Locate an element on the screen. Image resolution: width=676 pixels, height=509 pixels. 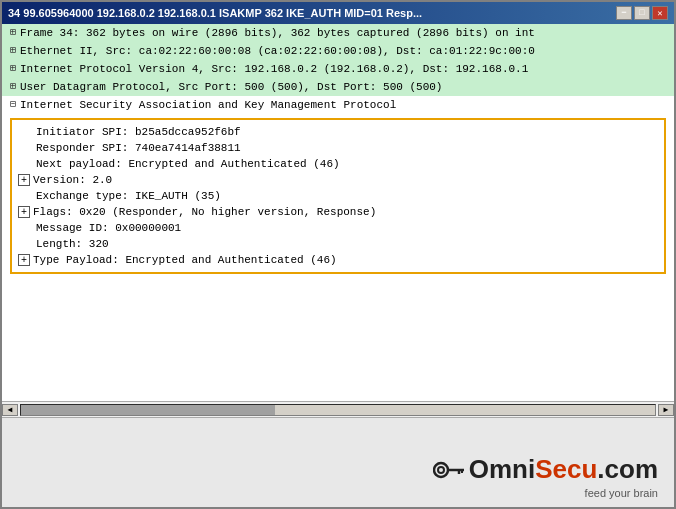
close-button: ✕ is located at coordinates (660, 13).